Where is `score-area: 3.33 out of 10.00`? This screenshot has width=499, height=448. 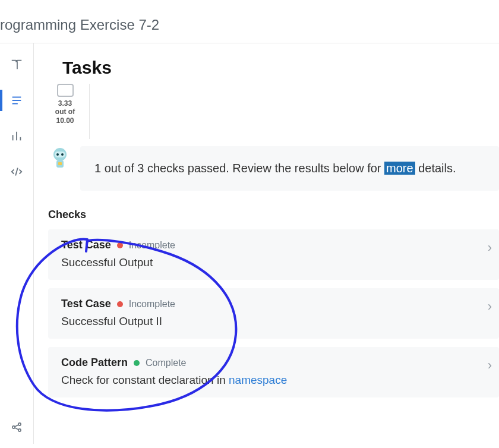 score-area: 3.33 out of 10.00 is located at coordinates (273, 112).